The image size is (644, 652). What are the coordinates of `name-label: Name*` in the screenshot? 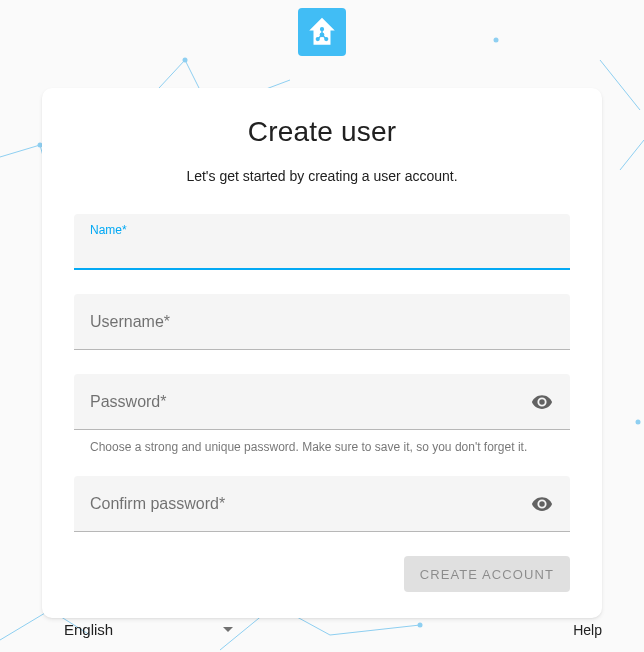 It's located at (108, 230).